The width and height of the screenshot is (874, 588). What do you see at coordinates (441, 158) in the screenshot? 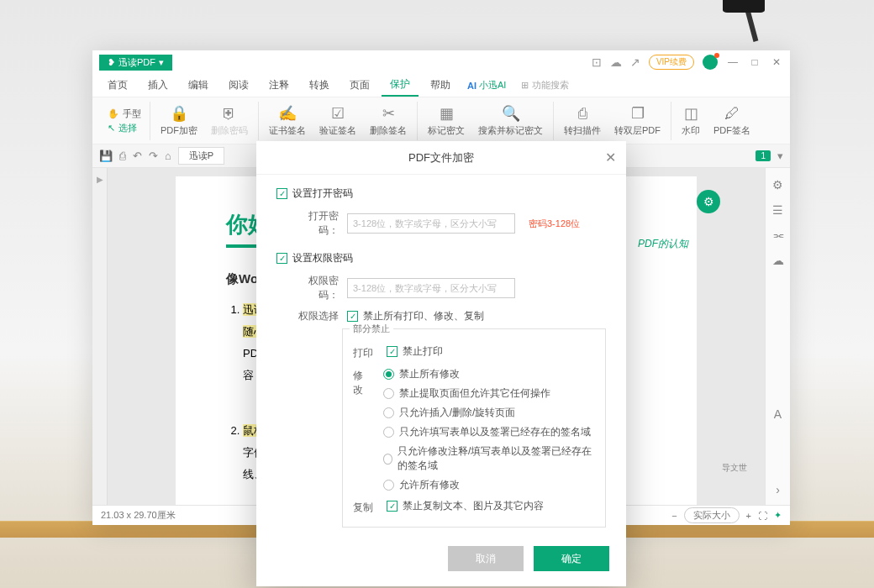
I see `modal-title: PDF文件加密` at bounding box center [441, 158].